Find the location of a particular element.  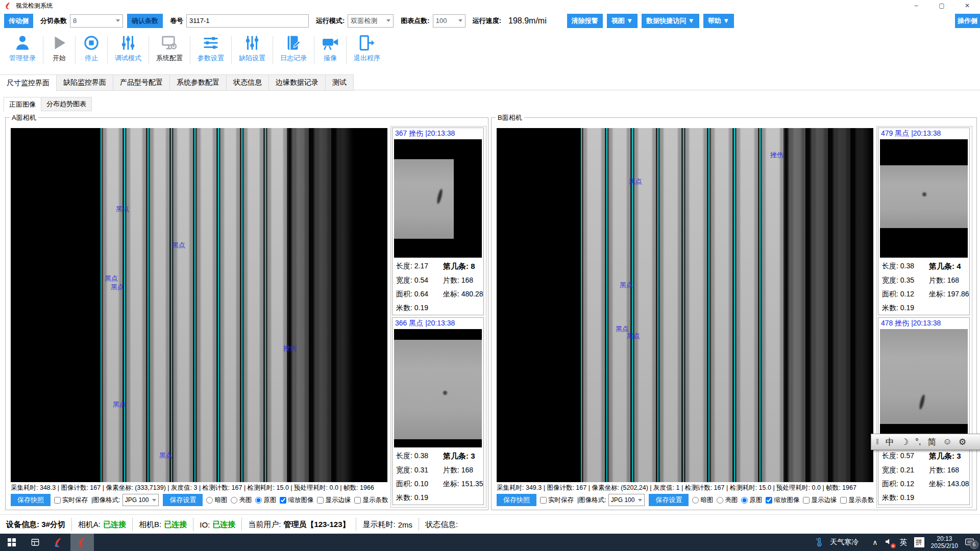

ime-simplified-icon: 简 is located at coordinates (932, 442).